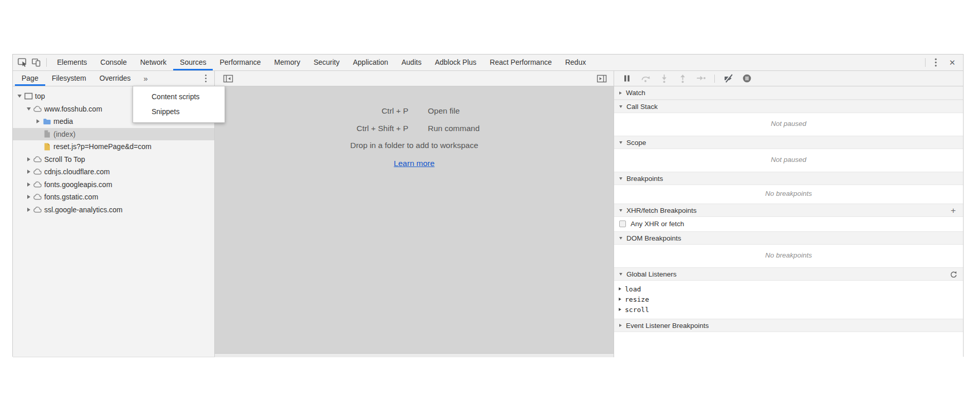 This screenshot has height=403, width=980. Describe the element at coordinates (23, 63) in the screenshot. I see `inspect-element-icon` at that location.